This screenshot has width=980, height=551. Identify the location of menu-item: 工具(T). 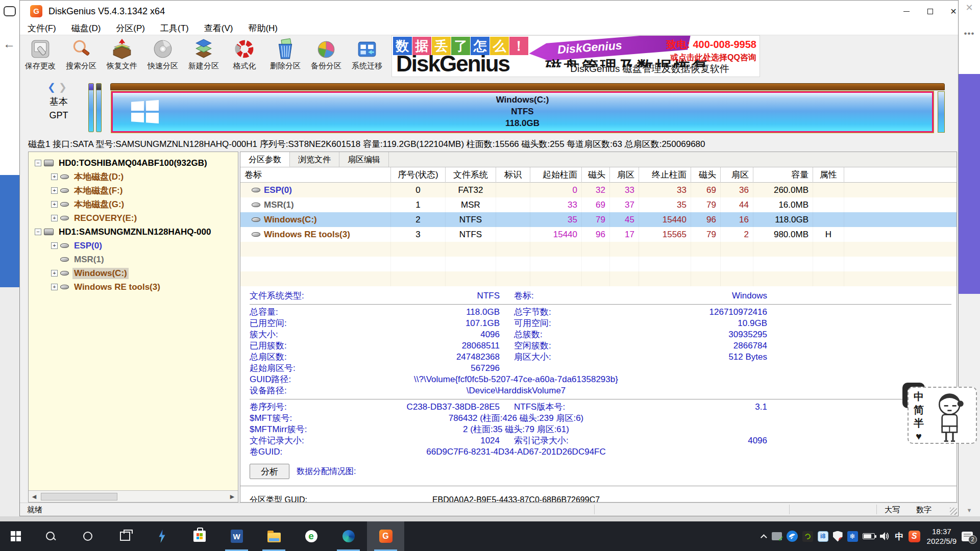
(175, 29).